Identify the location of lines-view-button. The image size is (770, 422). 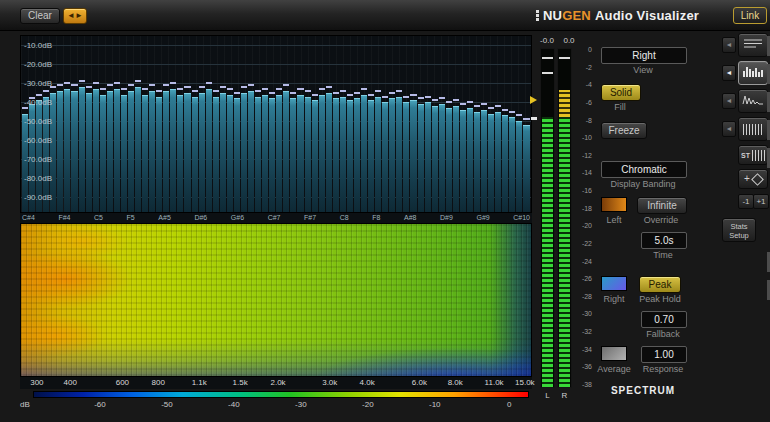
(753, 45).